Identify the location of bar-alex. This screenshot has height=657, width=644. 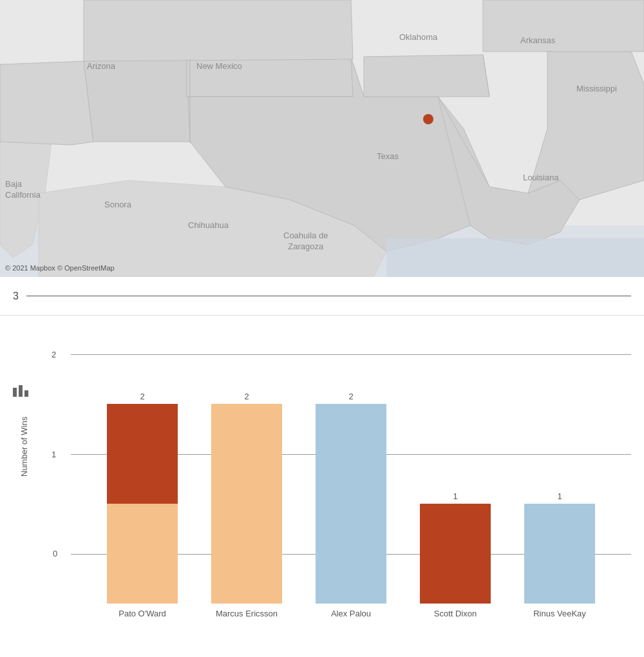
(351, 504).